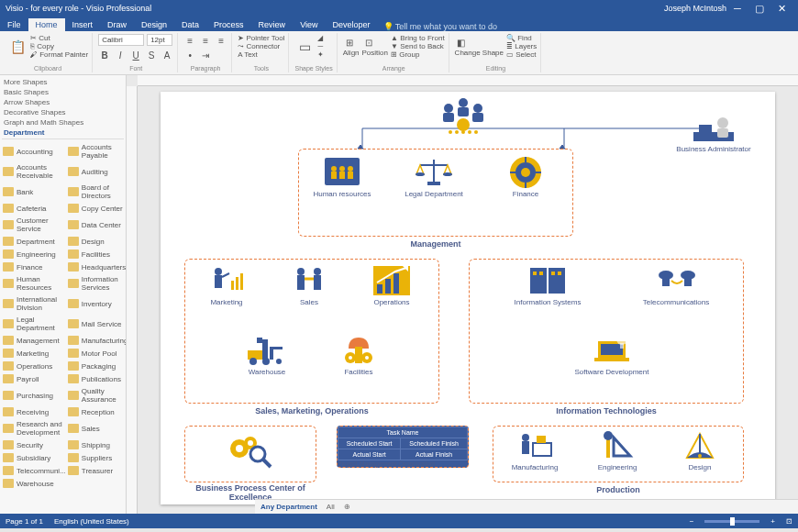 The width and height of the screenshot is (798, 532). Describe the element at coordinates (59, 55) in the screenshot. I see `format-painter-button: 🖌 Format Painter` at that location.